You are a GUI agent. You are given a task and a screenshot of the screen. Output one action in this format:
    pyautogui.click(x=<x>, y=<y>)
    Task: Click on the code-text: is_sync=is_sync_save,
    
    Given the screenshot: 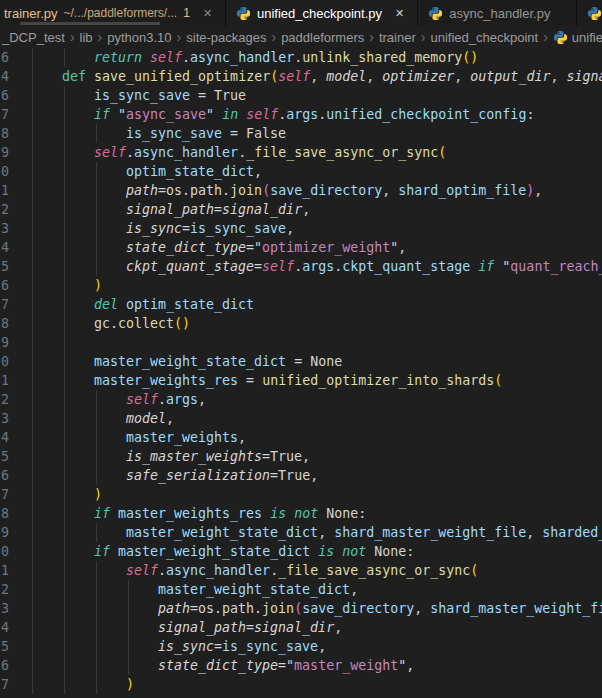 What is the action you would take?
    pyautogui.click(x=210, y=228)
    